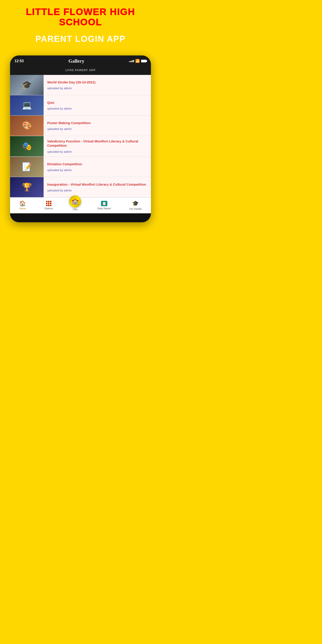  I want to click on nav-label-options: Options, so click(49, 208).